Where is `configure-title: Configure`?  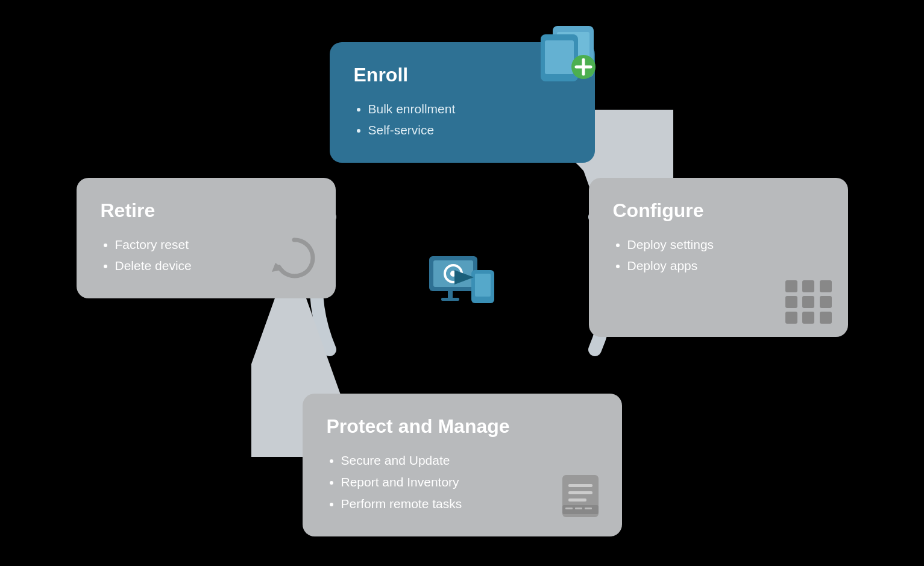 configure-title: Configure is located at coordinates (718, 211).